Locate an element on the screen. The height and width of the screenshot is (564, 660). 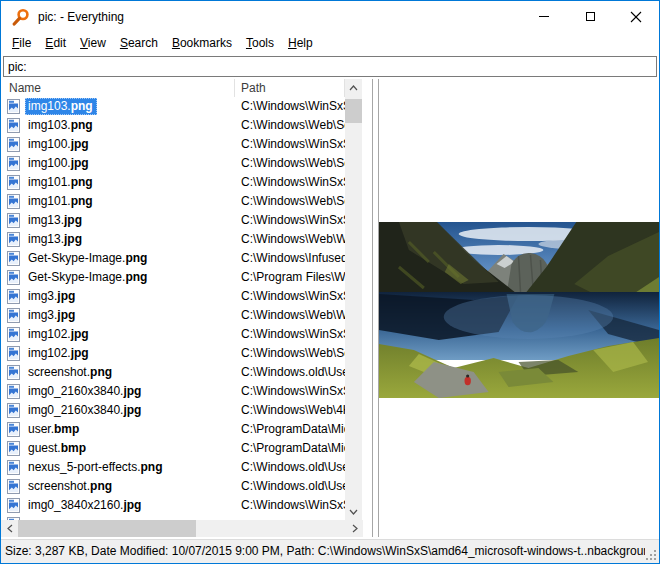
menu-file: File is located at coordinates (22, 43).